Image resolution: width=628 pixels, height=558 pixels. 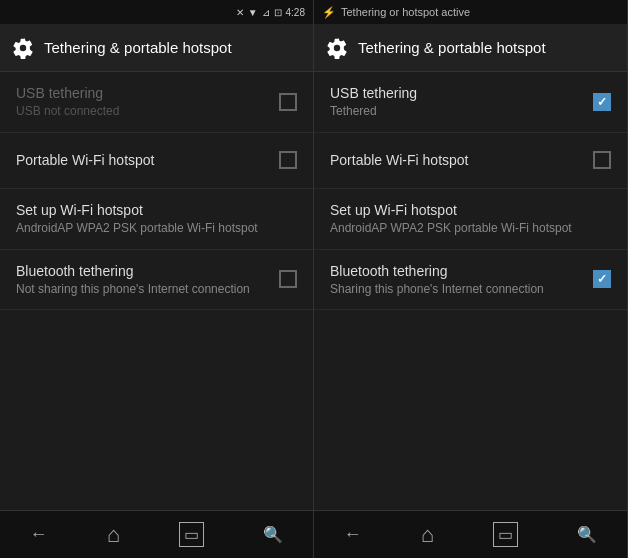 What do you see at coordinates (23, 48) in the screenshot?
I see `gear-icon` at bounding box center [23, 48].